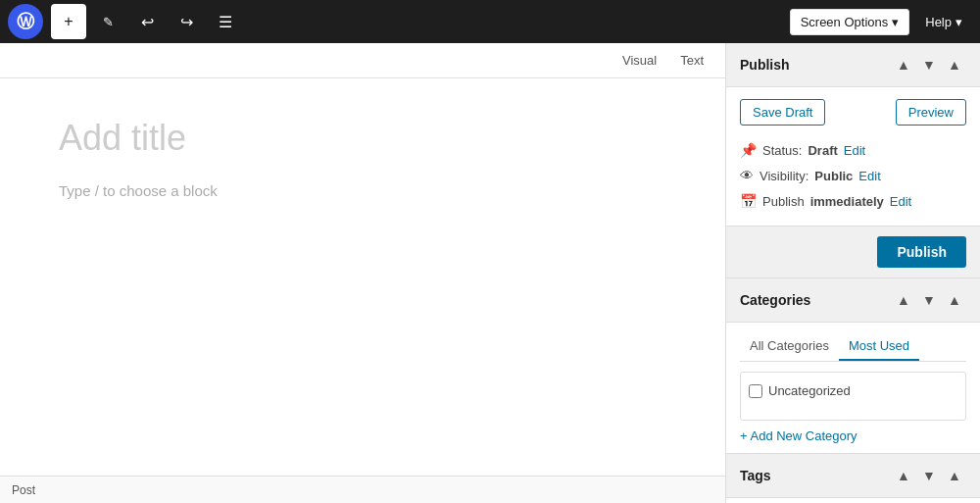 Image resolution: width=980 pixels, height=503 pixels. Describe the element at coordinates (955, 65) in the screenshot. I see `publish-panel-collapse-button: ▲` at that location.